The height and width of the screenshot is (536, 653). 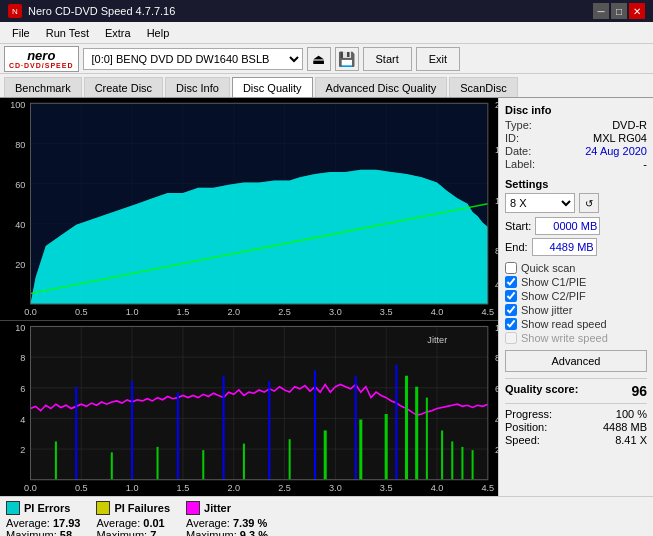 What do you see at coordinates (15, 11) in the screenshot?
I see `app-icon: N` at bounding box center [15, 11].